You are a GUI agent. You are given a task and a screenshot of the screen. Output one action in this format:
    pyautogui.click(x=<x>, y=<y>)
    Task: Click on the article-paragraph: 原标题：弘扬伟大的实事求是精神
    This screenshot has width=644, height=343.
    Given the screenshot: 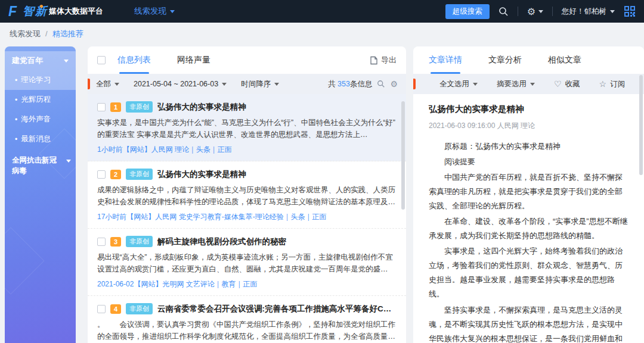 What is the action you would take?
    pyautogui.click(x=528, y=146)
    